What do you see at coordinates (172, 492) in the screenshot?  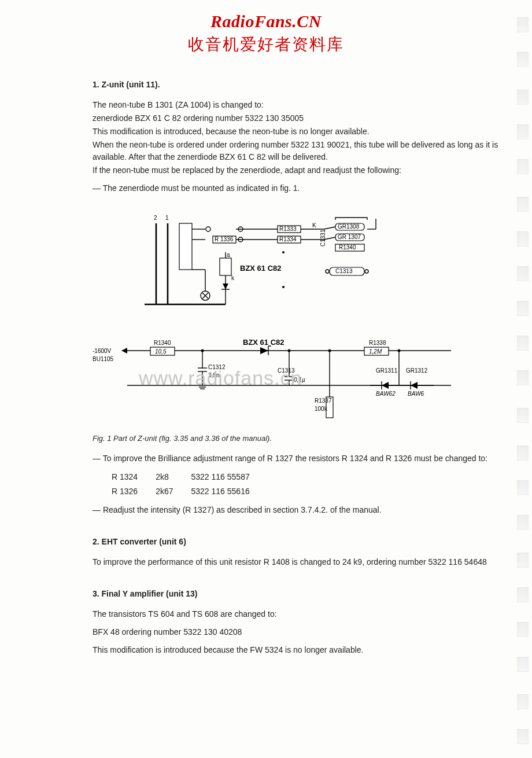 I see `r1326-val: 2k67` at bounding box center [172, 492].